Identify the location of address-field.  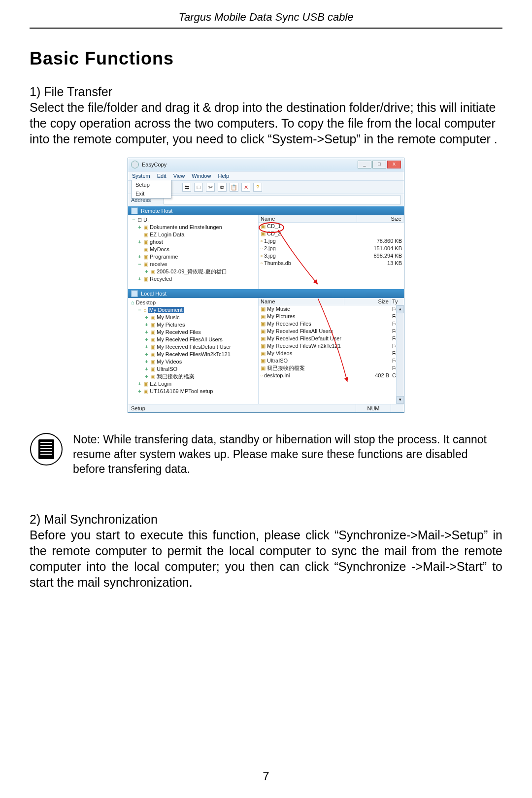
(282, 200).